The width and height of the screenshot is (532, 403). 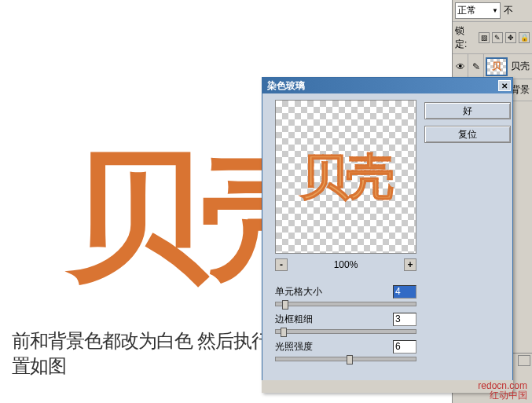 I want to click on dialog-title: 染色玻璃, so click(x=284, y=86).